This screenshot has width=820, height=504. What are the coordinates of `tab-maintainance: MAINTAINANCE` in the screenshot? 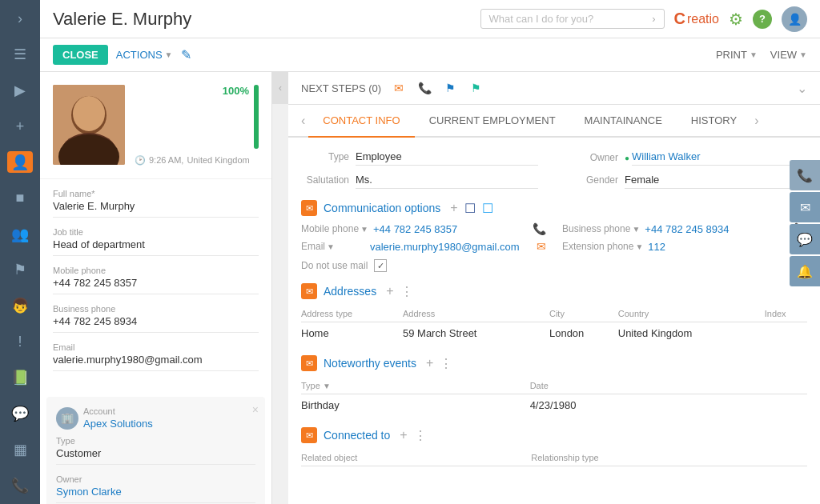 It's located at (623, 122).